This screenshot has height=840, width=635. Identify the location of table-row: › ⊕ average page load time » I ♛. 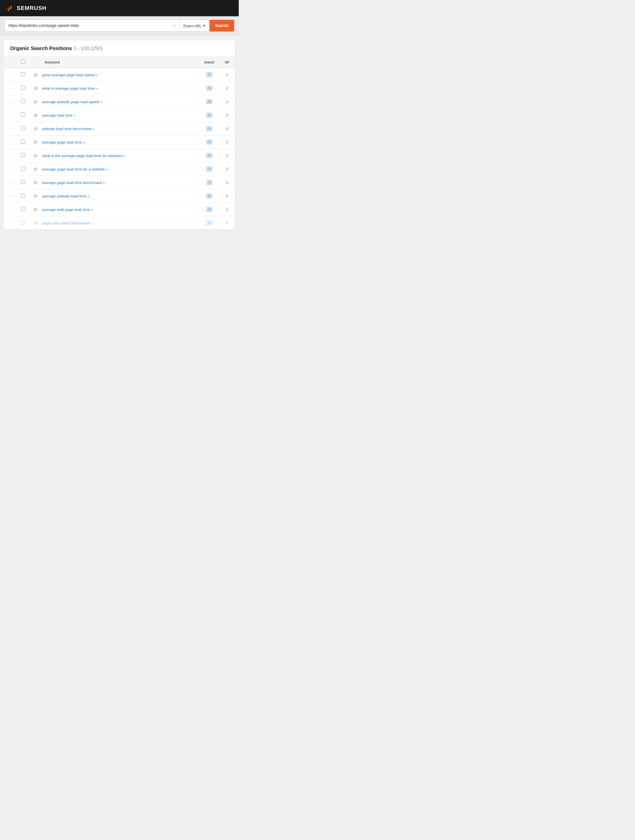
(119, 142).